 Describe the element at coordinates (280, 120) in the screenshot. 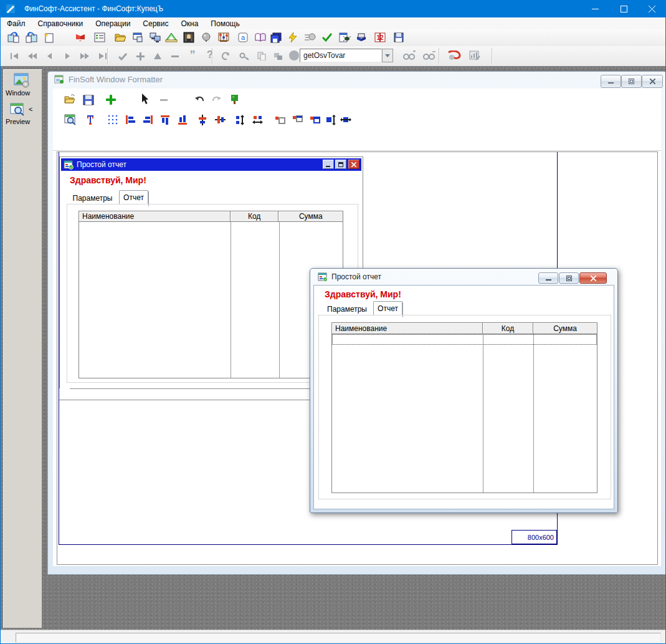

I see `fmt-align-window-left-button` at that location.